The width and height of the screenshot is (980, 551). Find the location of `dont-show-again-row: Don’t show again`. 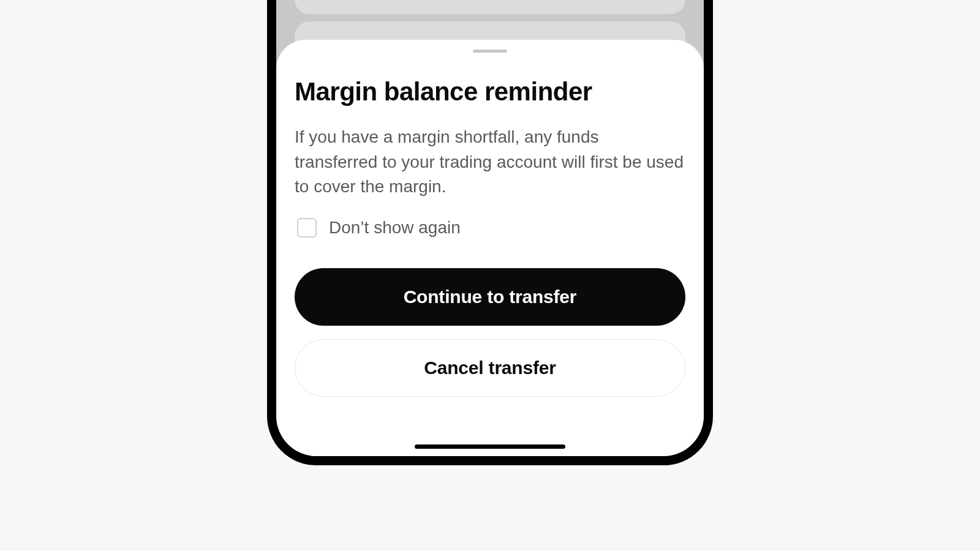

dont-show-again-row: Don’t show again is located at coordinates (490, 228).